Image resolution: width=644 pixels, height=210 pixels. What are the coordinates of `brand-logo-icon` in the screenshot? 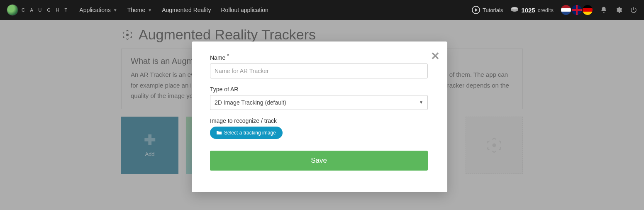 It's located at (12, 10).